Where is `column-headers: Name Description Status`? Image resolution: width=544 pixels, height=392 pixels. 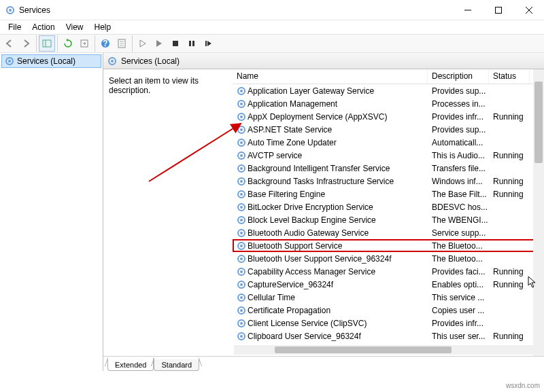
column-headers: Name Description Status is located at coordinates (388, 77).